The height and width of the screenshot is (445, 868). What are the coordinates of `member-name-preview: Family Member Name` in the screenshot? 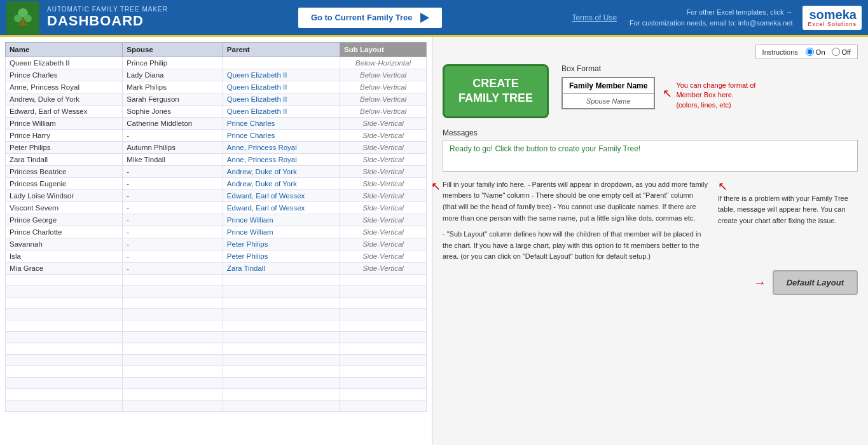 It's located at (608, 86).